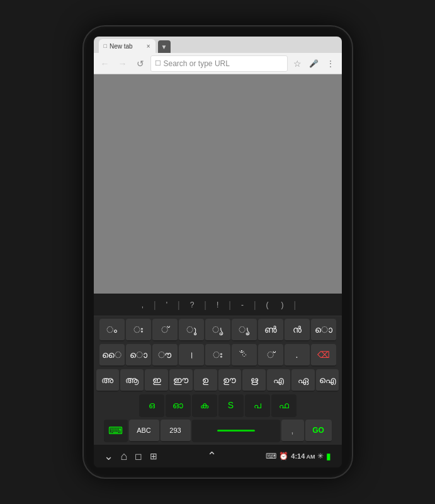 Image resolution: width=435 pixels, height=504 pixels. Describe the element at coordinates (218, 355) in the screenshot. I see `key-r2-4: ഃ` at that location.